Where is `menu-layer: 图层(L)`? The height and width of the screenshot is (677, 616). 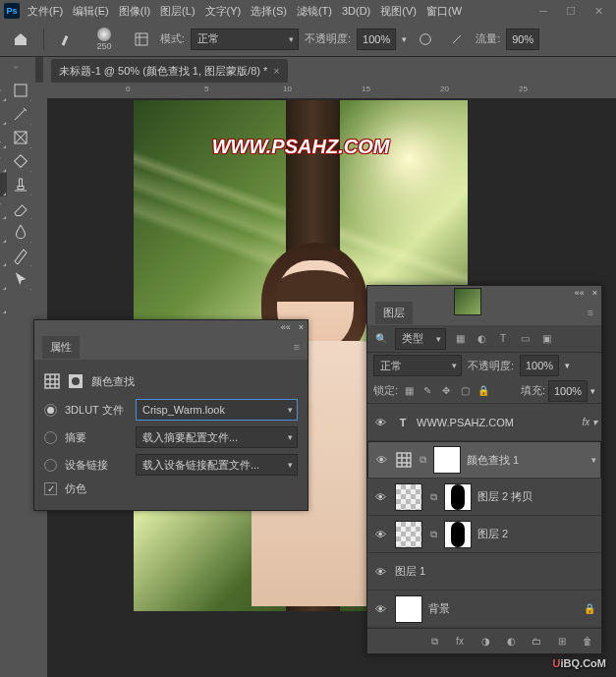
menu-layer: 图层(L) is located at coordinates (177, 12).